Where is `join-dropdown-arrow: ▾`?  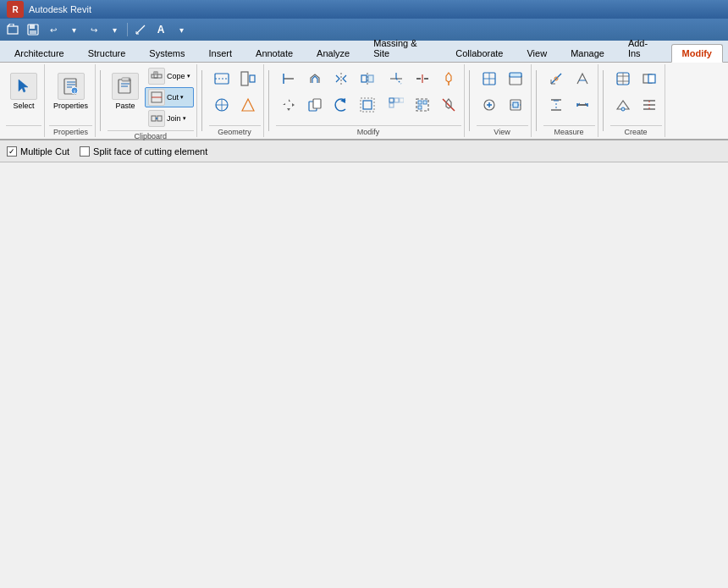
join-dropdown-arrow: ▾ is located at coordinates (185, 118).